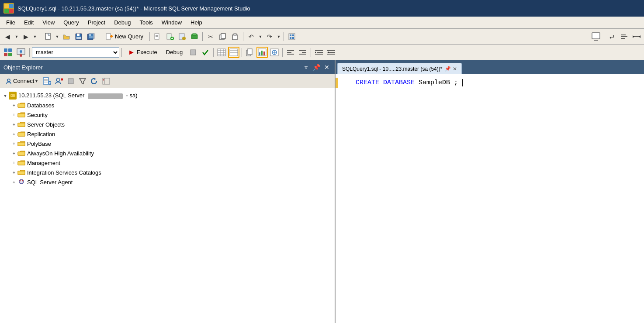 This screenshot has height=323, width=644. I want to click on connect-dropdown-arrow: ▾, so click(37, 81).